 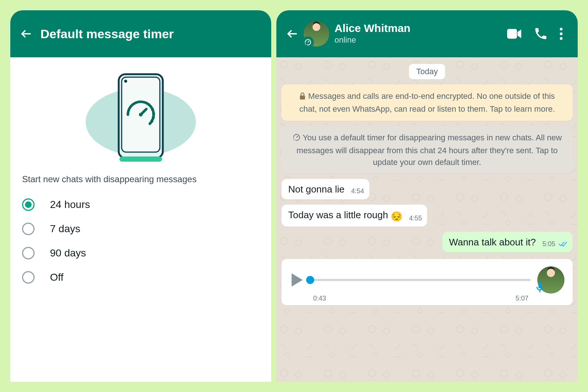 What do you see at coordinates (540, 288) in the screenshot?
I see `microphone-icon` at bounding box center [540, 288].